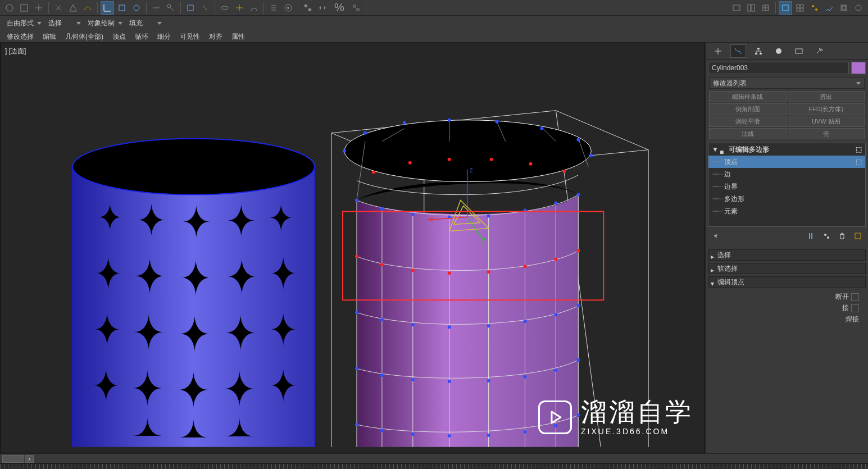 The height and width of the screenshot is (469, 868). What do you see at coordinates (787, 297) in the screenshot?
I see `vert-break-button: 断开` at bounding box center [787, 297].